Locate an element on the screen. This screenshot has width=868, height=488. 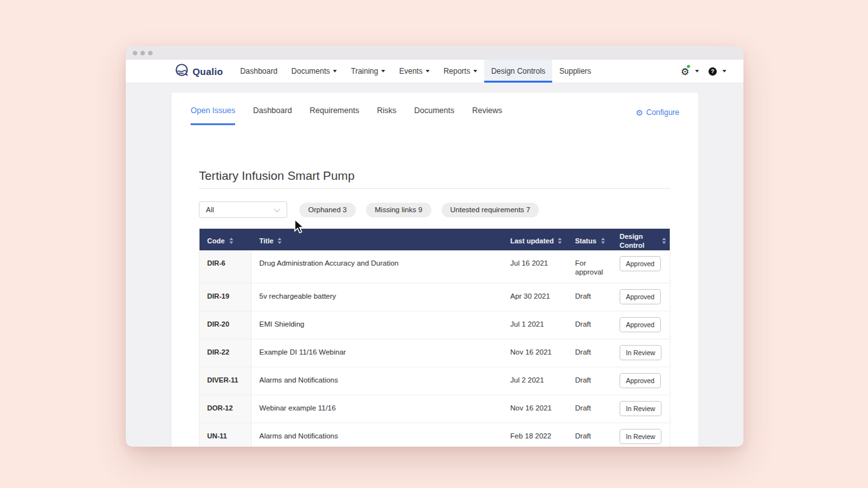
sort-icon is located at coordinates (560, 241).